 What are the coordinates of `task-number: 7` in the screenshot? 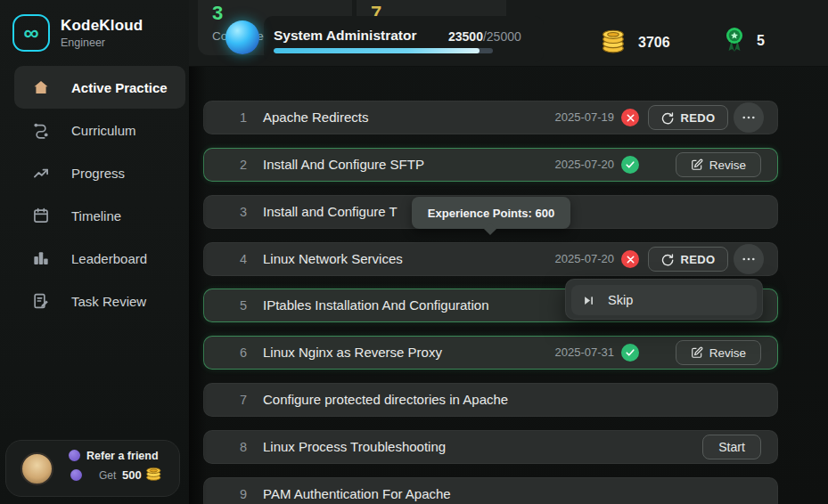 It's located at (239, 400).